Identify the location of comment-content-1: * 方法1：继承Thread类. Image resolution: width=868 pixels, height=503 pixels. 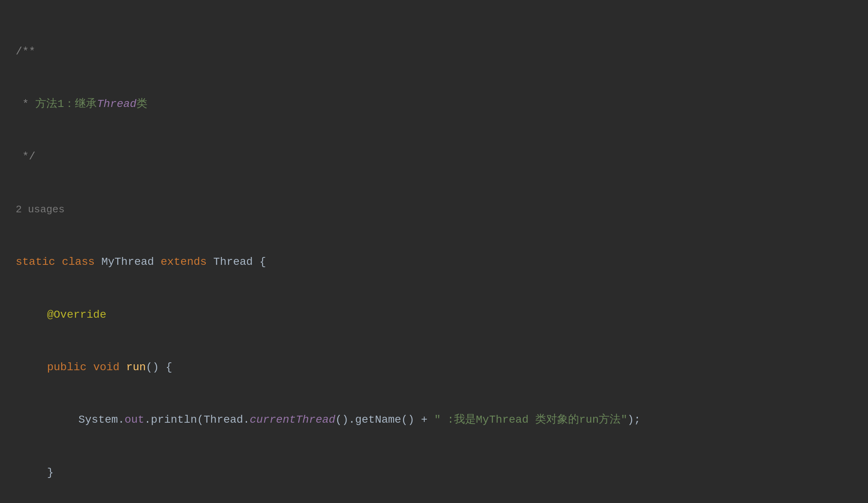
(434, 104).